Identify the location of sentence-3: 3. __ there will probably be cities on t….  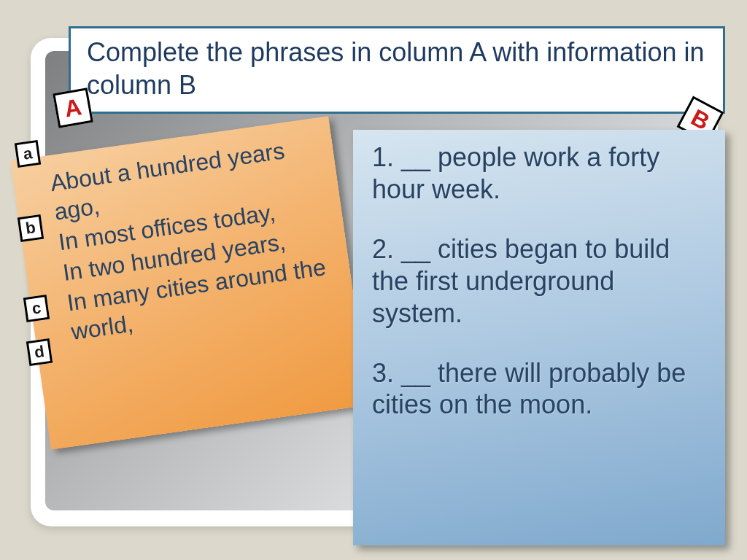
(539, 389).